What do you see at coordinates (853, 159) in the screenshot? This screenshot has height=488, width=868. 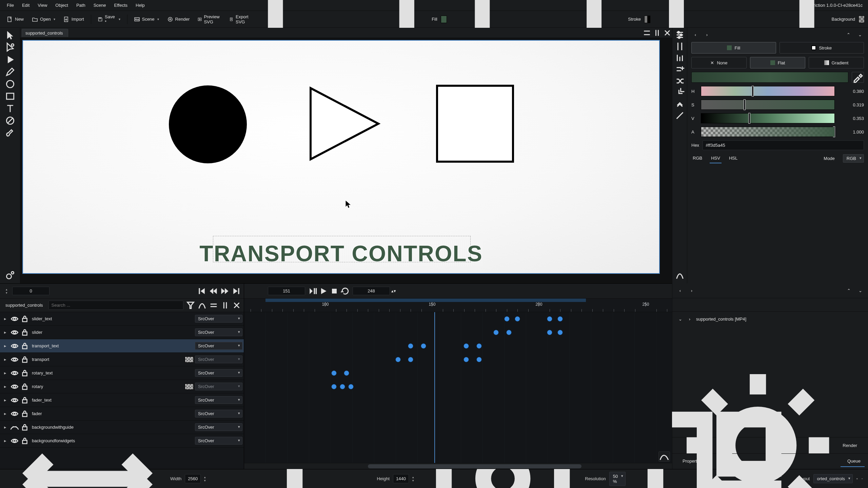 I see `mode-select: RGB` at bounding box center [853, 159].